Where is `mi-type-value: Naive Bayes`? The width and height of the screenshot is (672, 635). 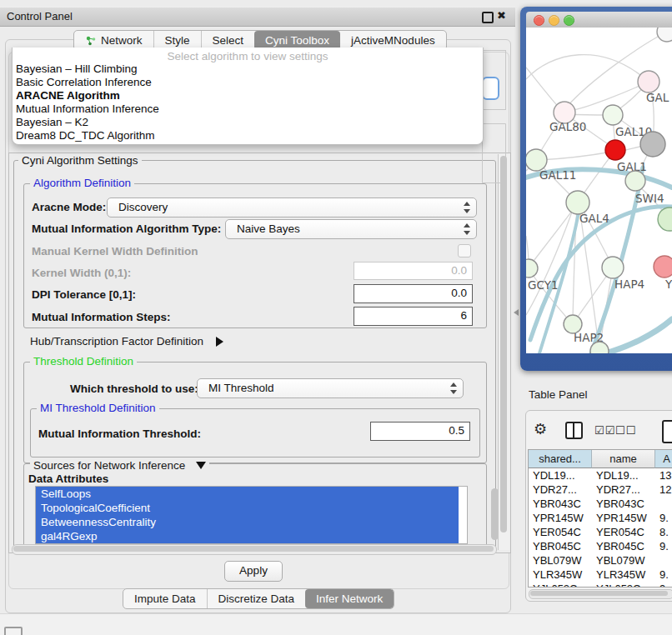 mi-type-value: Naive Bayes is located at coordinates (268, 229).